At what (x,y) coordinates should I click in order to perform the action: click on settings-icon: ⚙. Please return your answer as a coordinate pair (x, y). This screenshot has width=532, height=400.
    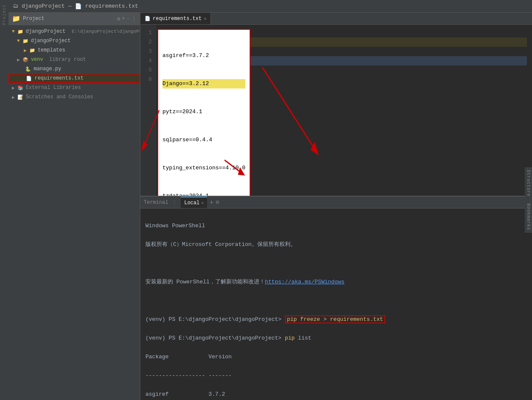
    Looking at the image, I should click on (118, 19).